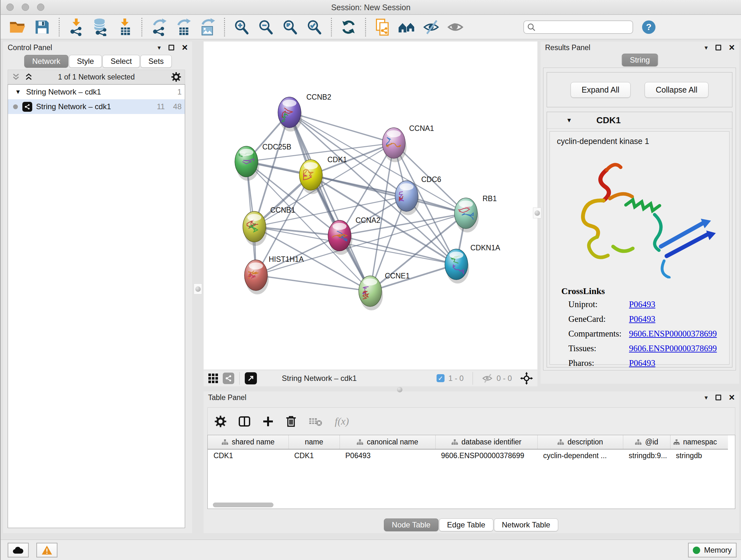 The height and width of the screenshot is (560, 741). What do you see at coordinates (46, 61) in the screenshot?
I see `tab-network: Network` at bounding box center [46, 61].